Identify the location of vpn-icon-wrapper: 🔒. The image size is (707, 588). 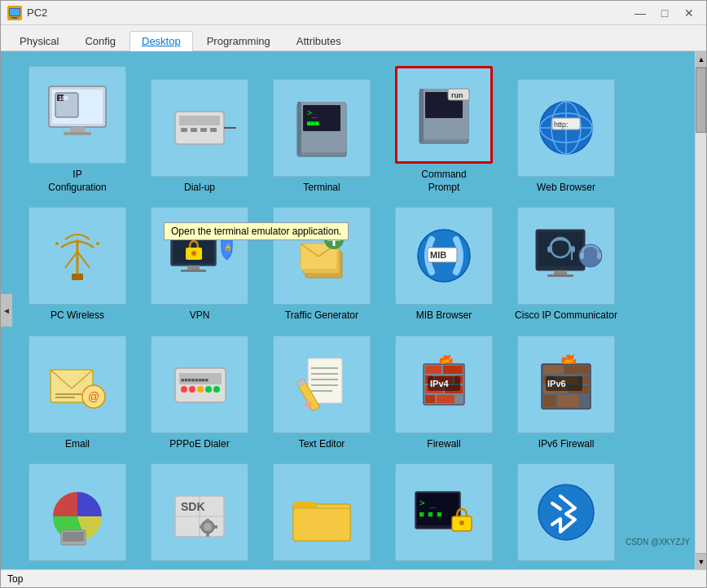
(200, 256).